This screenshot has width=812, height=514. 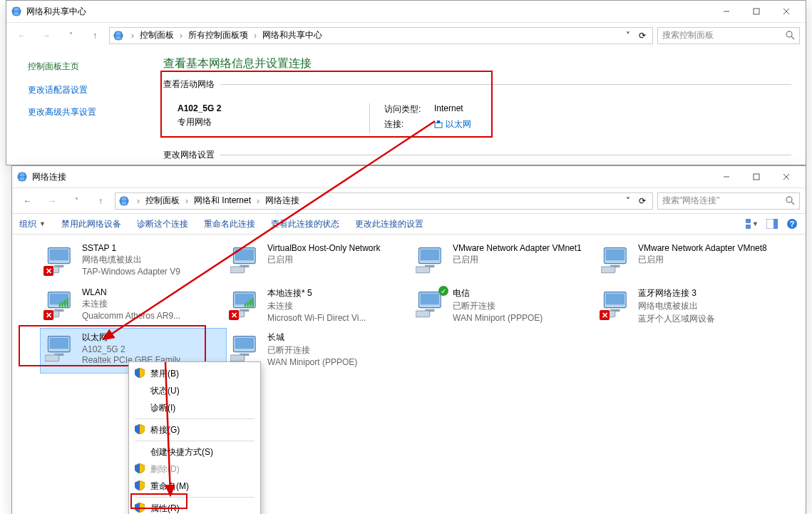 What do you see at coordinates (319, 262) in the screenshot?
I see `connection-item: VirtualBox Host-Only Network已启用` at bounding box center [319, 262].